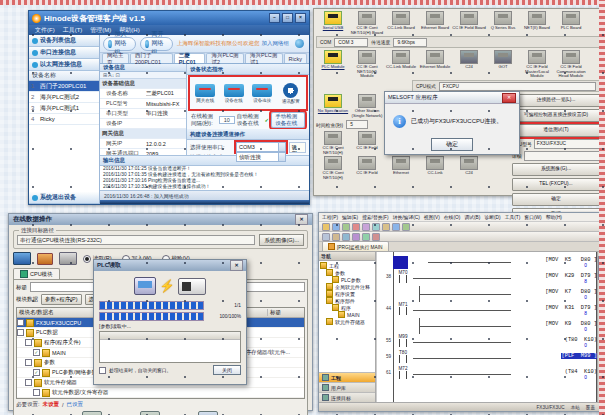 The height and width of the screenshot is (415, 605). I want to click on menu-item: 转换/编译(C), so click(406, 217).